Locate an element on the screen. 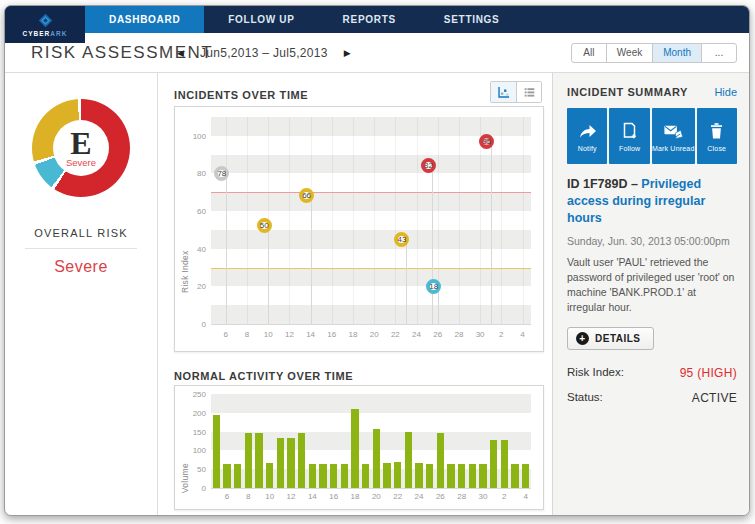 The height and width of the screenshot is (524, 755). x-tick-label: 22 is located at coordinates (395, 334).